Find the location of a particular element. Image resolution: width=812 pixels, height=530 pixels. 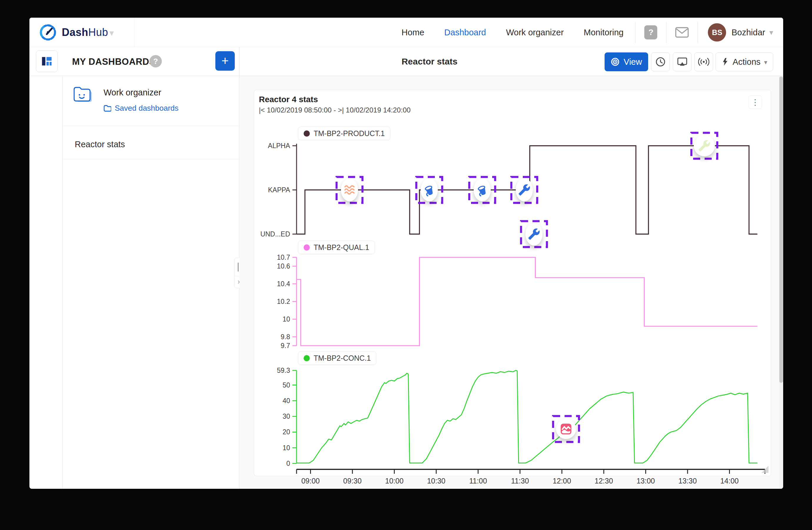

chart-break-icon is located at coordinates (566, 429).